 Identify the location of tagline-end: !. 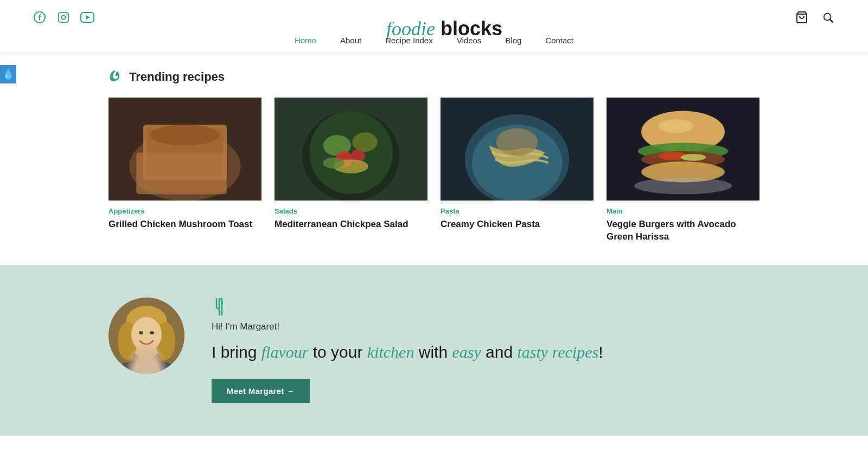
(601, 352).